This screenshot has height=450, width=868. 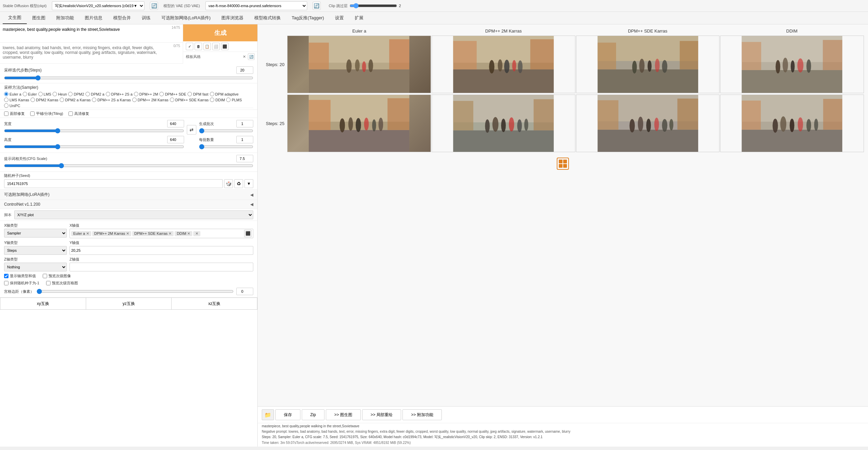 I want to click on inpaint-btn: >> 局部重绘, so click(x=382, y=415).